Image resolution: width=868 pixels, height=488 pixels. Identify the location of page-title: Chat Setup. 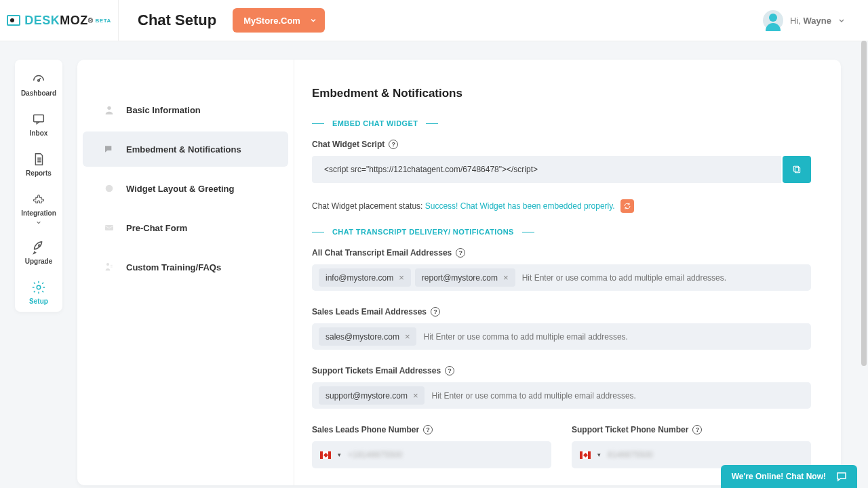
(177, 20).